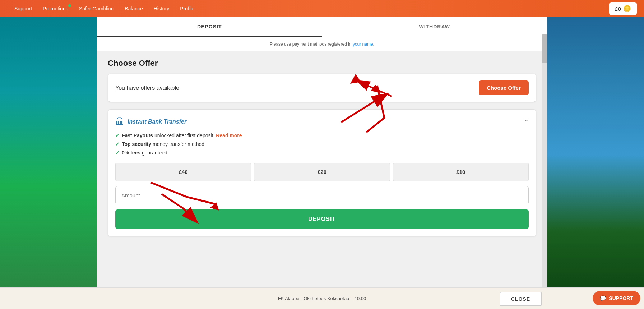 This screenshot has height=309, width=644. I want to click on amount-button-20: £20, so click(322, 172).